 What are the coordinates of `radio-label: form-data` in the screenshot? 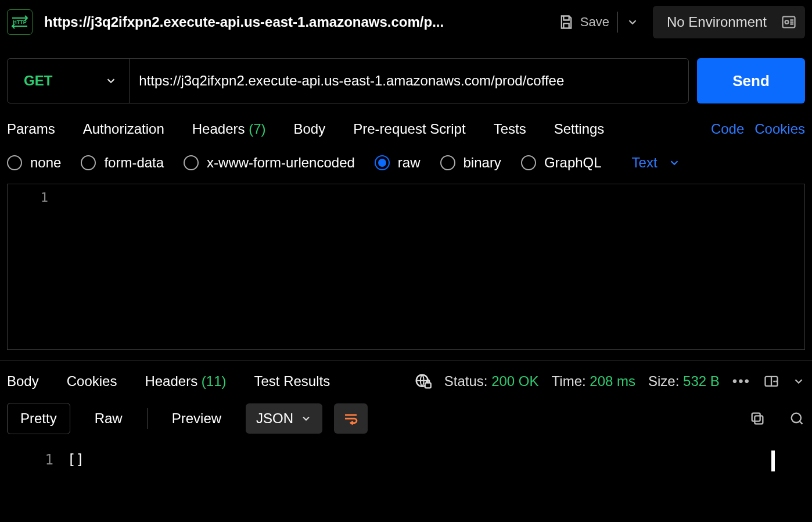 It's located at (134, 163).